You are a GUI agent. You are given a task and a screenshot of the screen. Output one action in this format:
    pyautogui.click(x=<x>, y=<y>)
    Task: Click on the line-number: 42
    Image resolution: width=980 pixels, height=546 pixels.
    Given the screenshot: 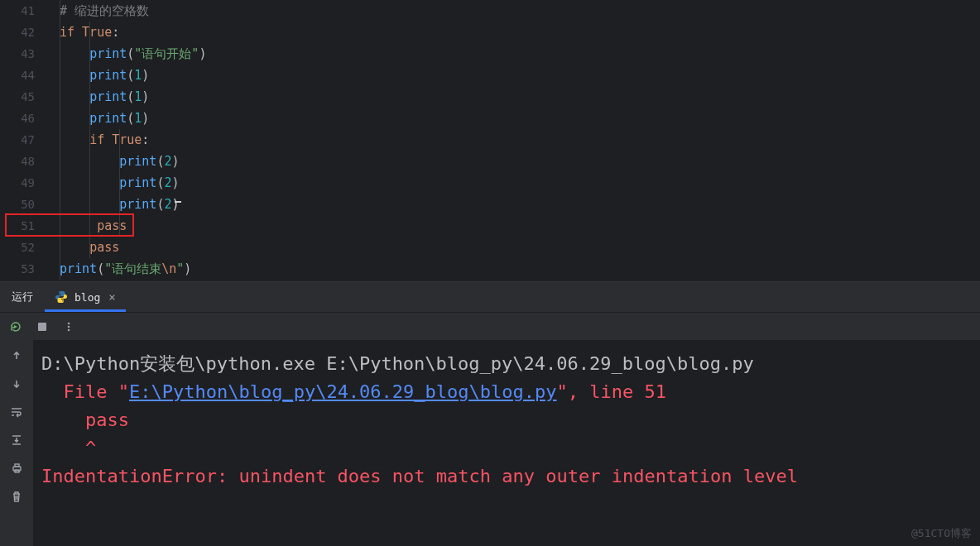 What is the action you would take?
    pyautogui.click(x=24, y=32)
    